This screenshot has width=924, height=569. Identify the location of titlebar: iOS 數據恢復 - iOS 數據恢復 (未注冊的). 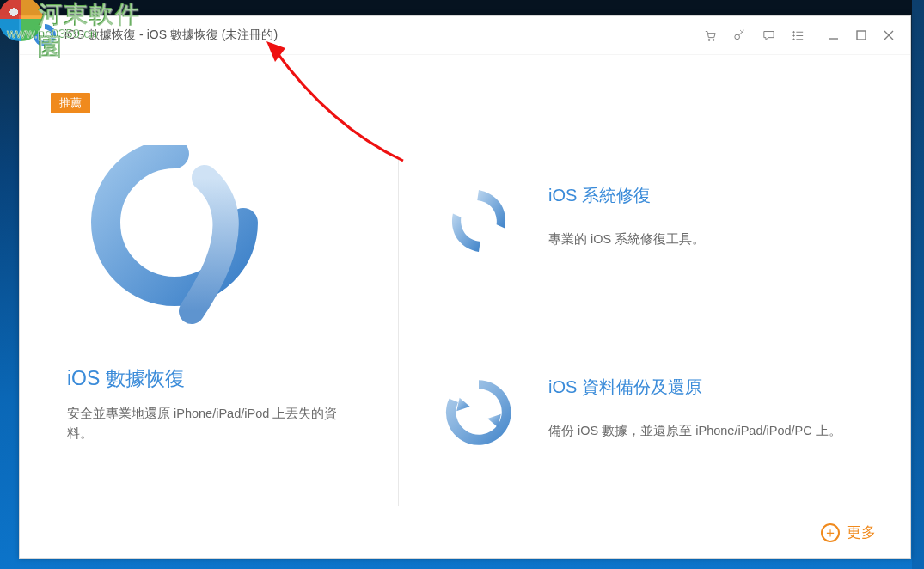
(465, 36).